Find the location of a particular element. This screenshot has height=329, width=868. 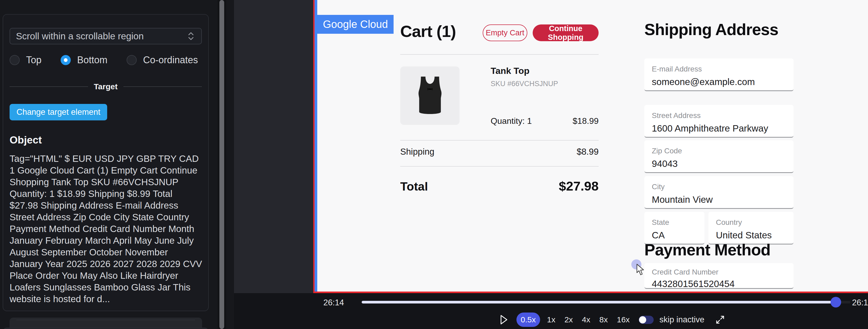

product-sku: SKU #66VCHSJNUP is located at coordinates (524, 84).